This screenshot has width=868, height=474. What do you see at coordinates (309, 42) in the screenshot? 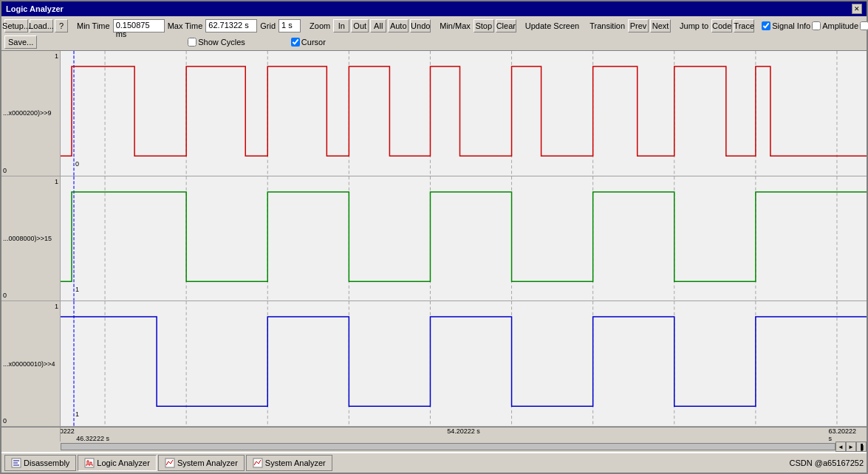
I see `cursor-check: Cursor` at bounding box center [309, 42].